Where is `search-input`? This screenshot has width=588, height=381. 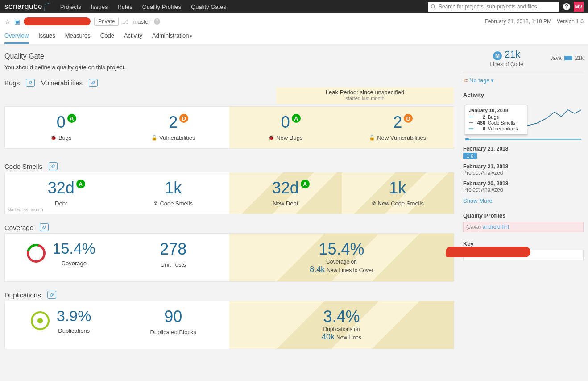 search-input is located at coordinates (493, 7).